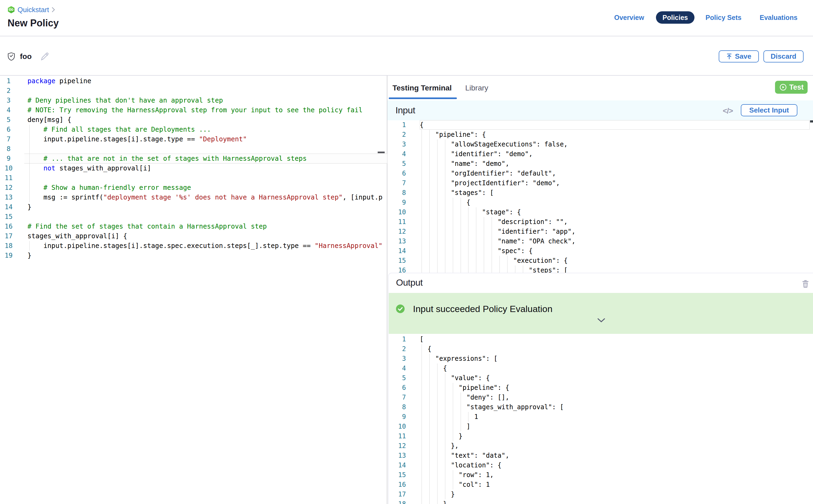 The image size is (813, 504). I want to click on trash-icon, so click(805, 283).